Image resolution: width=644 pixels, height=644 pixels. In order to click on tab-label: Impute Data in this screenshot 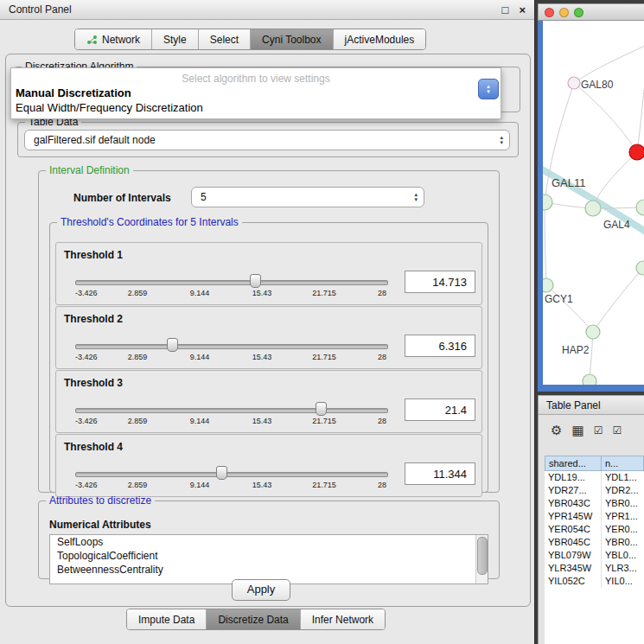, I will do `click(166, 620)`.